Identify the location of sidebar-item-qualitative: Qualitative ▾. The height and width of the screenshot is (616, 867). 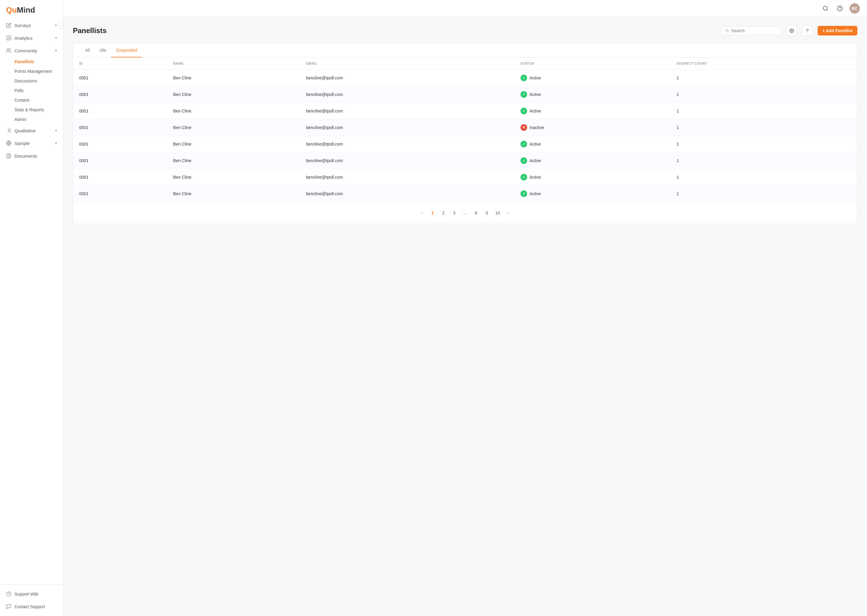
(32, 130).